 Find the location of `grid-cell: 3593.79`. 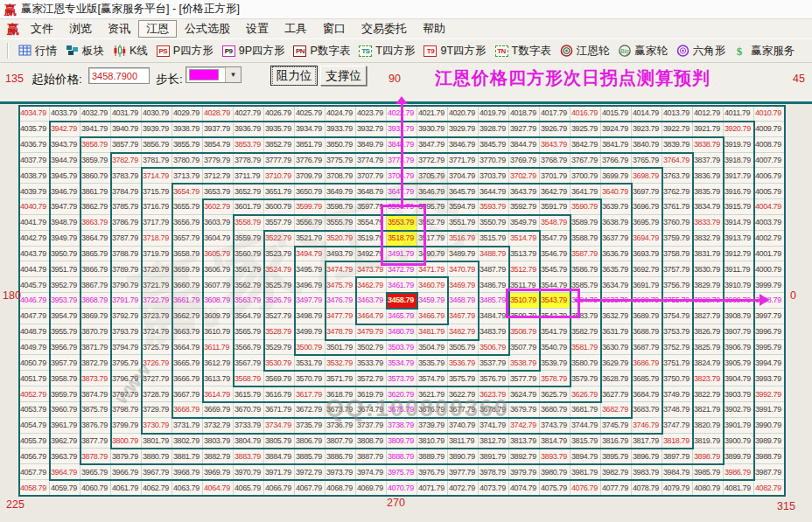

grid-cell: 3593.79 is located at coordinates (494, 207).